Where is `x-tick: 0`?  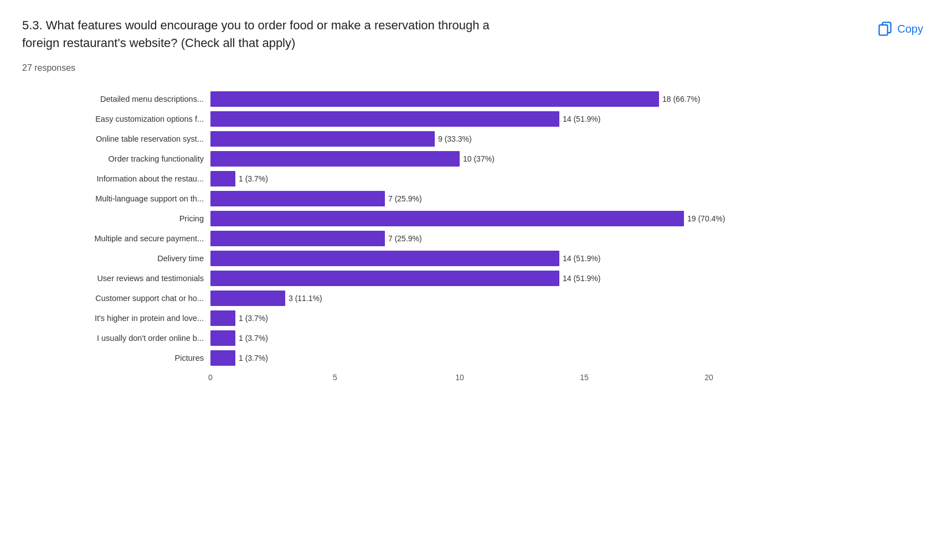
x-tick: 0 is located at coordinates (210, 377).